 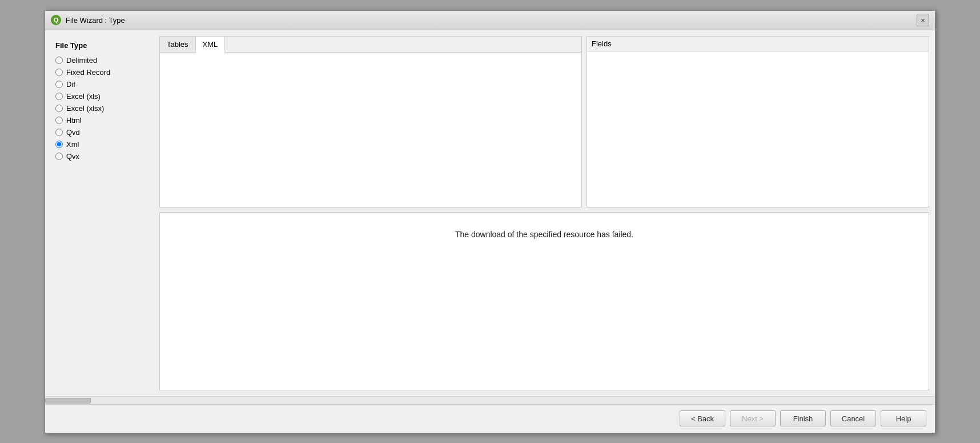 What do you see at coordinates (74, 120) in the screenshot?
I see `label-html: Html` at bounding box center [74, 120].